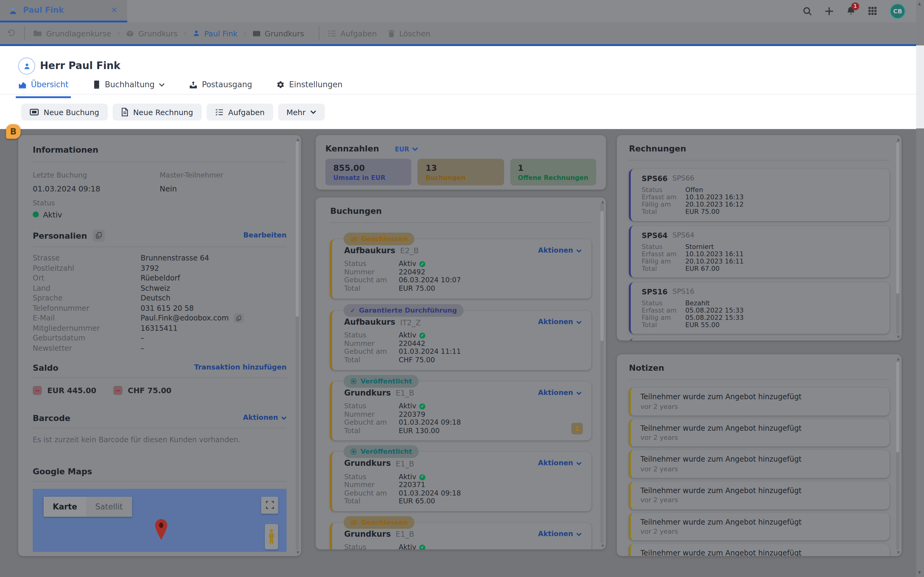 This screenshot has width=924, height=577. Describe the element at coordinates (409, 33) in the screenshot. I see `breadcrumb-action-loeschen: Löschen` at that location.